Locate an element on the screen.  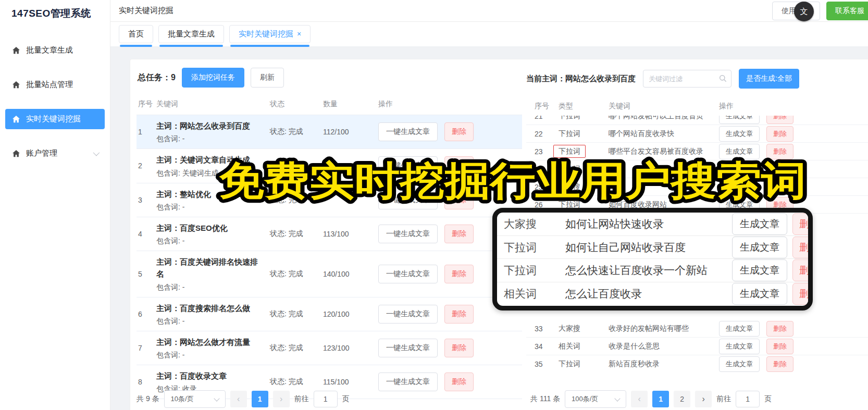
magnified-keyword-row: 大家搜如何让网站快速收录生成文章删除 is located at coordinates (652, 224).